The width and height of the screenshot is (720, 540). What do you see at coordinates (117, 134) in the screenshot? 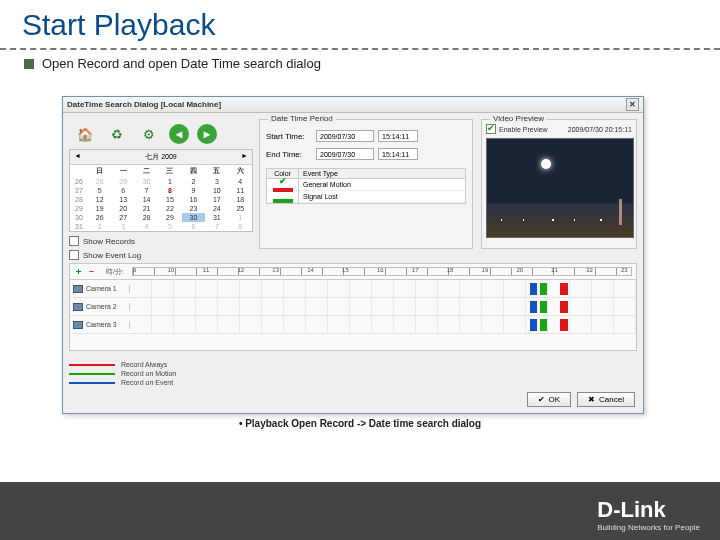
I see `refresh-icon: ♻` at bounding box center [117, 134].